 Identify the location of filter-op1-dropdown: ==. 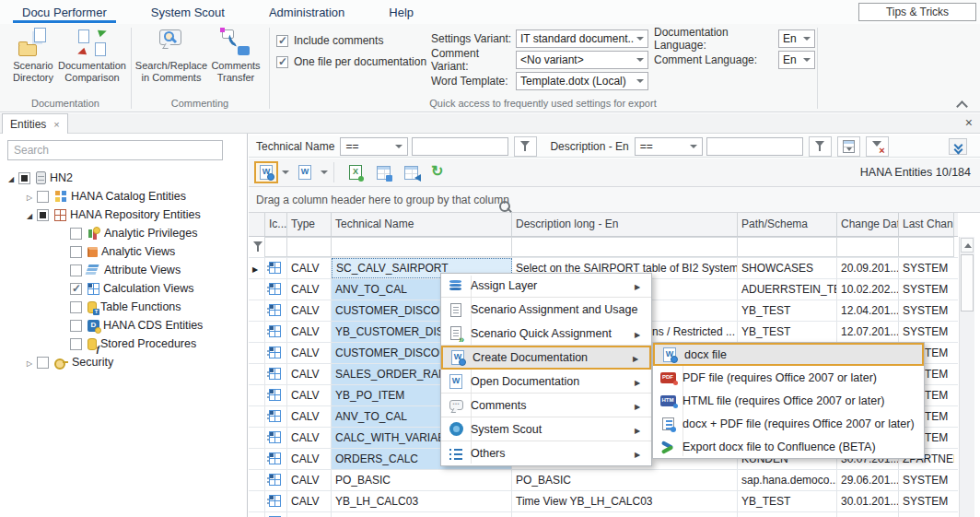
(374, 147).